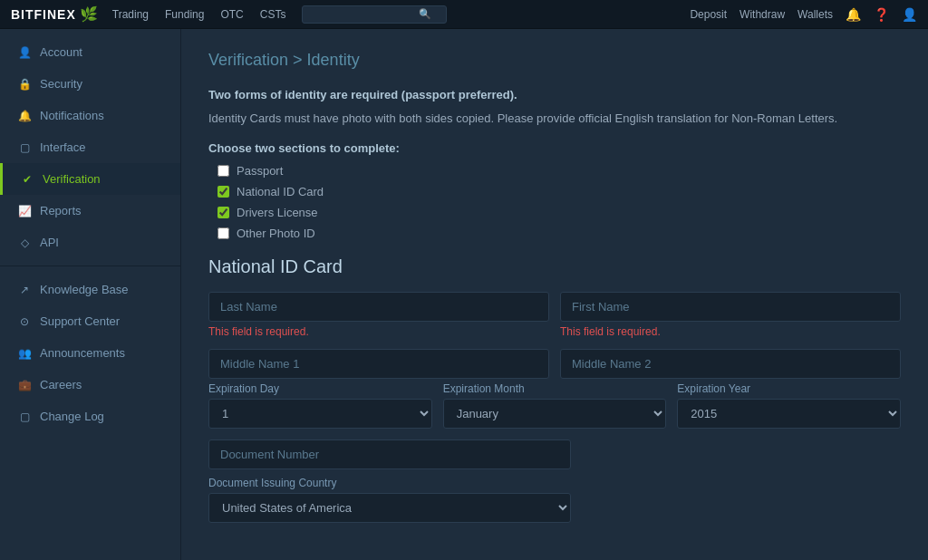 This screenshot has width=928, height=560. I want to click on exp-day-label: Expiration Day, so click(321, 389).